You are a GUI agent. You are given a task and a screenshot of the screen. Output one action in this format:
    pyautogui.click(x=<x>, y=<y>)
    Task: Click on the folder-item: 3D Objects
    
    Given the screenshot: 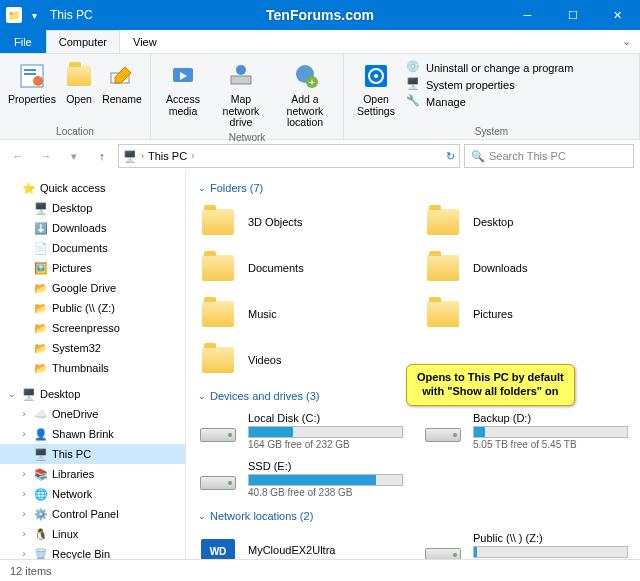 What is the action you would take?
    pyautogui.click(x=300, y=222)
    